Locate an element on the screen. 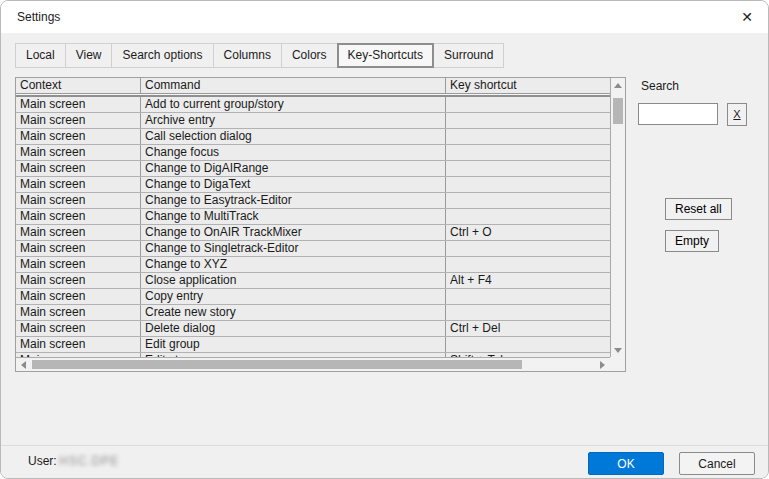  arrow-left-icon is located at coordinates (24, 365).